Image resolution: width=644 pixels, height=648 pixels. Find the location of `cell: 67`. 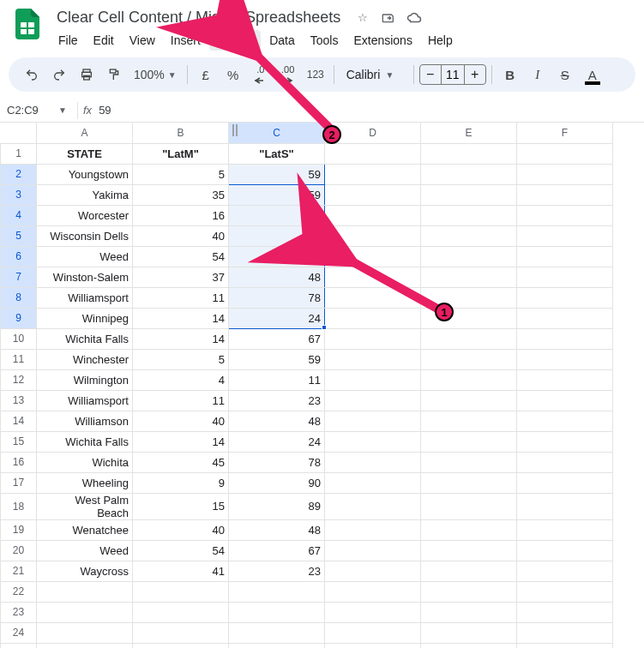

cell: 67 is located at coordinates (277, 339).